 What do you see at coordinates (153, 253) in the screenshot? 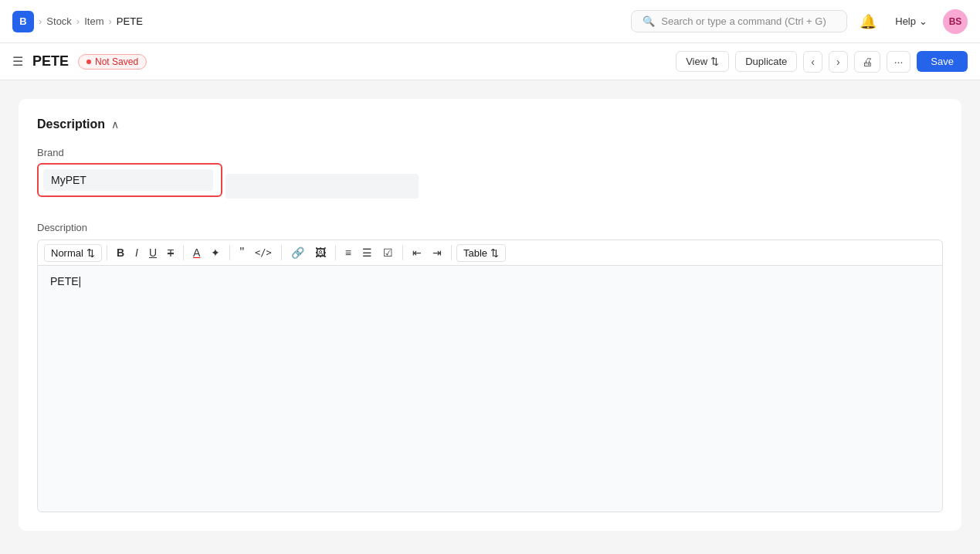
I see `underline-button: U` at bounding box center [153, 253].